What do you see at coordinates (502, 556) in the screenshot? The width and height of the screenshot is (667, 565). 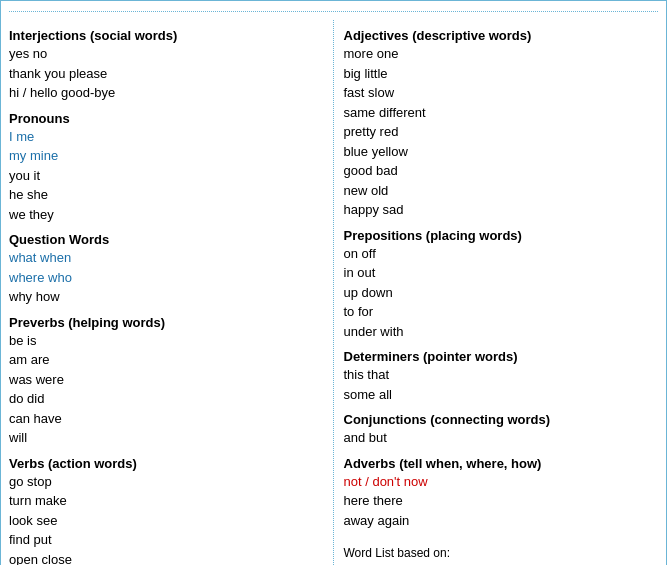 I see `sources-section: Word List based on:• Banajee List of Tod…` at bounding box center [502, 556].